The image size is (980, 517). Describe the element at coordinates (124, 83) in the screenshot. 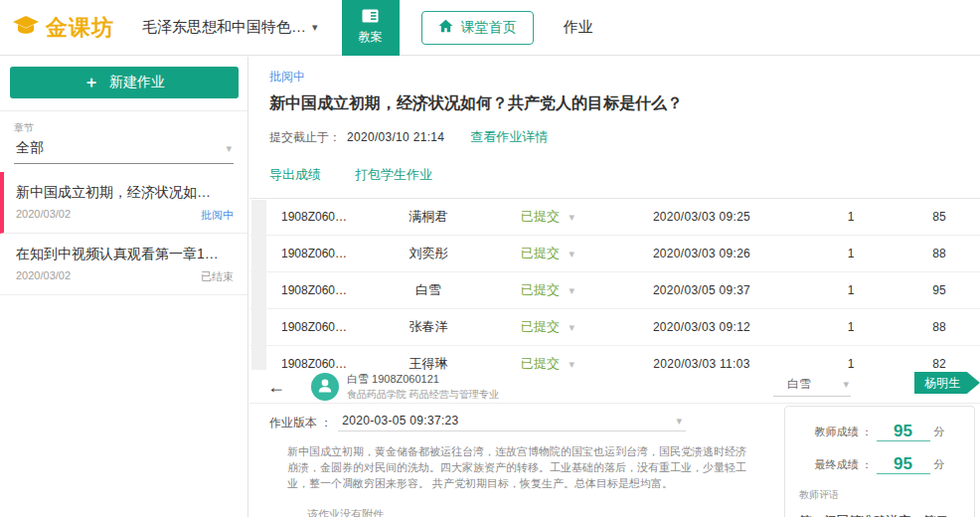

I see `new-homework-button: ＋ 新建作业` at that location.